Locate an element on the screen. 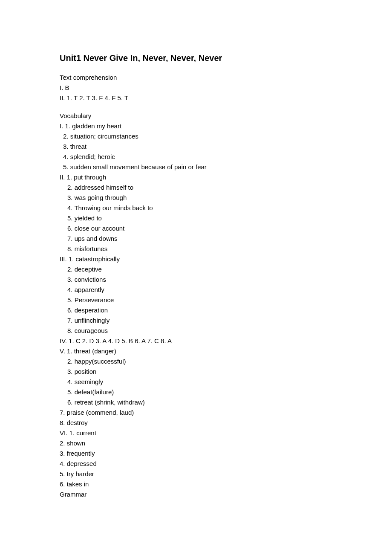  text-line: 7. unflinchingly is located at coordinates (196, 321).